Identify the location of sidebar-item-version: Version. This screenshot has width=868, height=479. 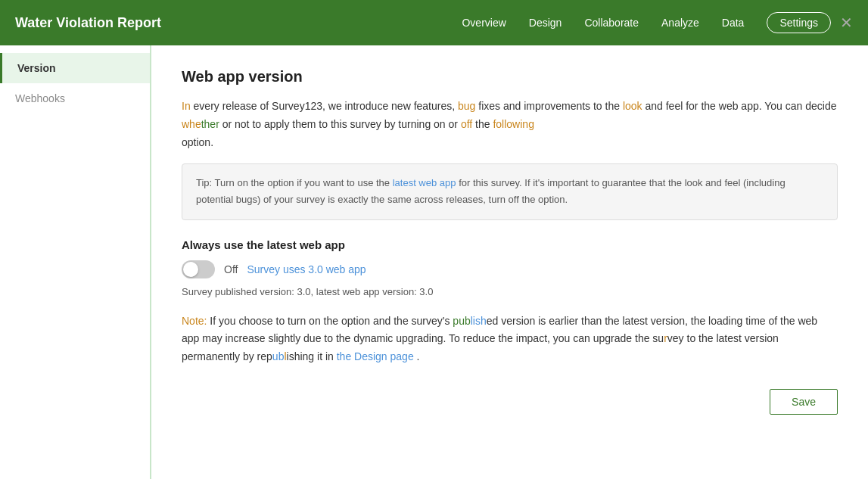
(75, 68).